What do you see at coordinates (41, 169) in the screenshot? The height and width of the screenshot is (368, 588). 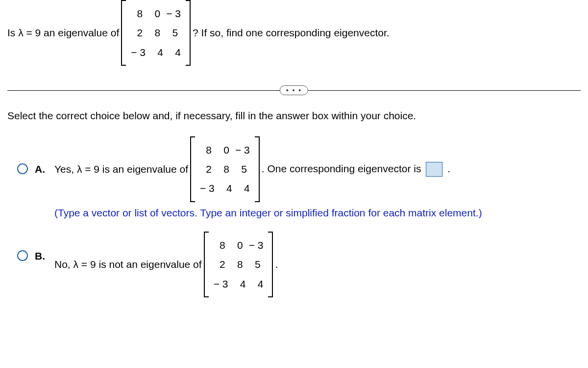 I see `choice-a-label: A.` at bounding box center [41, 169].